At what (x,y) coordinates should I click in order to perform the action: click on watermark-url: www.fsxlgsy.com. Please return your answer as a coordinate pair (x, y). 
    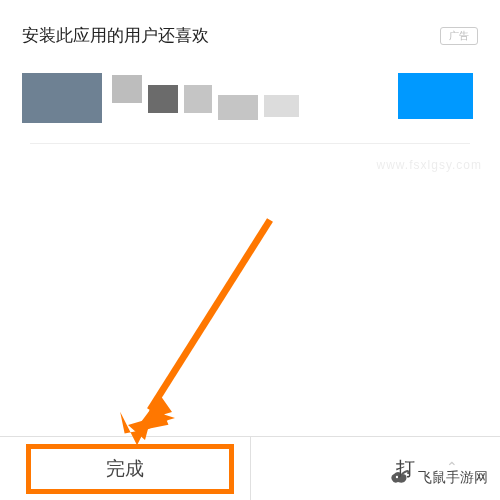
    Looking at the image, I should click on (430, 165).